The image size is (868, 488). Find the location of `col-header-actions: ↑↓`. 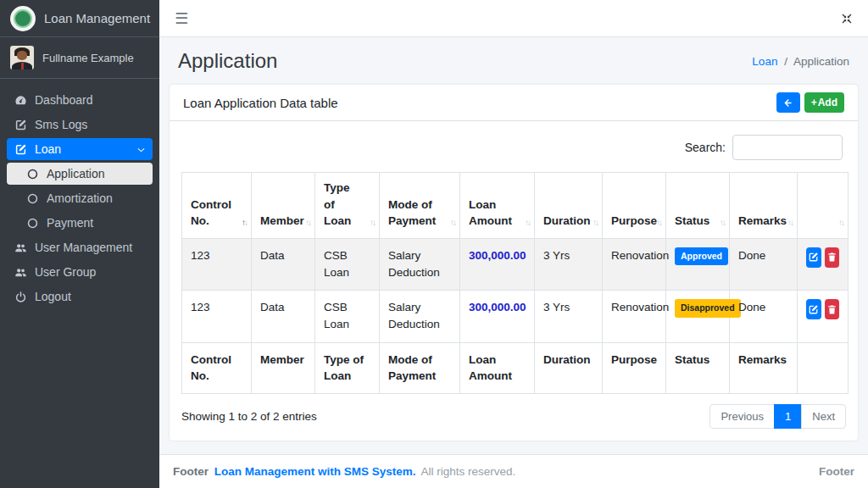

col-header-actions: ↑↓ is located at coordinates (823, 206).